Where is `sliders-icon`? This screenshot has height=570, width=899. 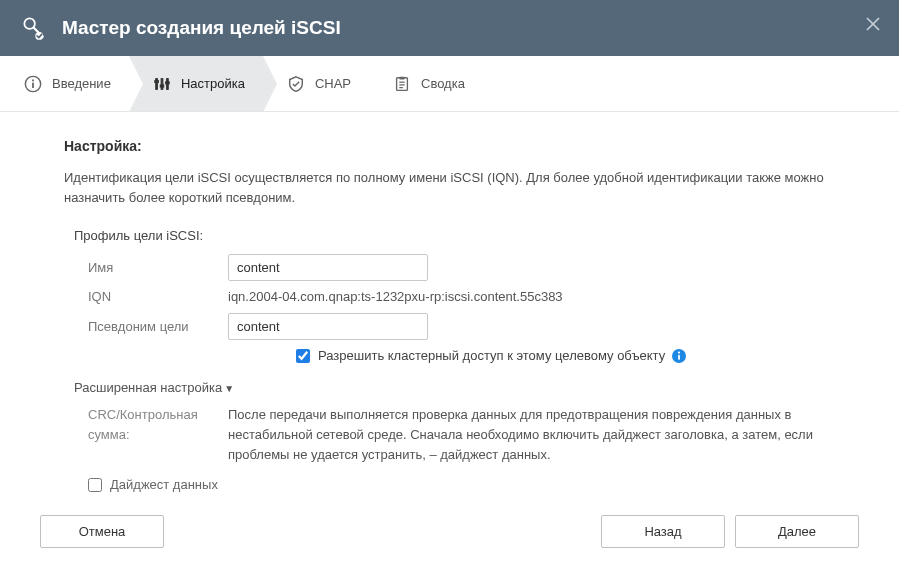 sliders-icon is located at coordinates (162, 84).